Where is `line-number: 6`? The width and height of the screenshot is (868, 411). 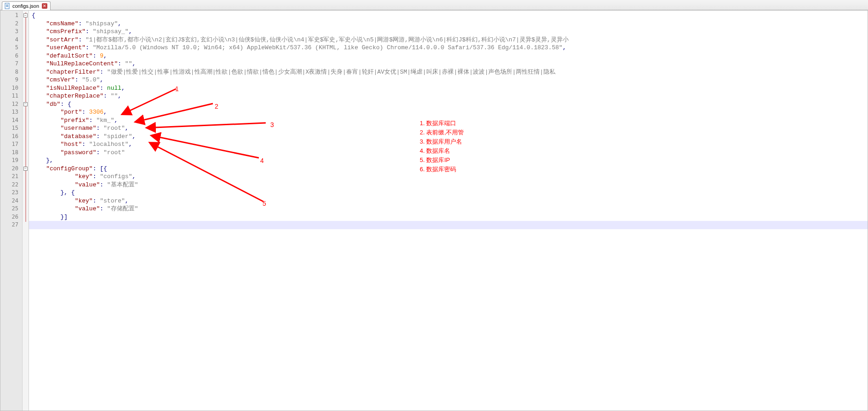 line-number: 6 is located at coordinates (11, 56).